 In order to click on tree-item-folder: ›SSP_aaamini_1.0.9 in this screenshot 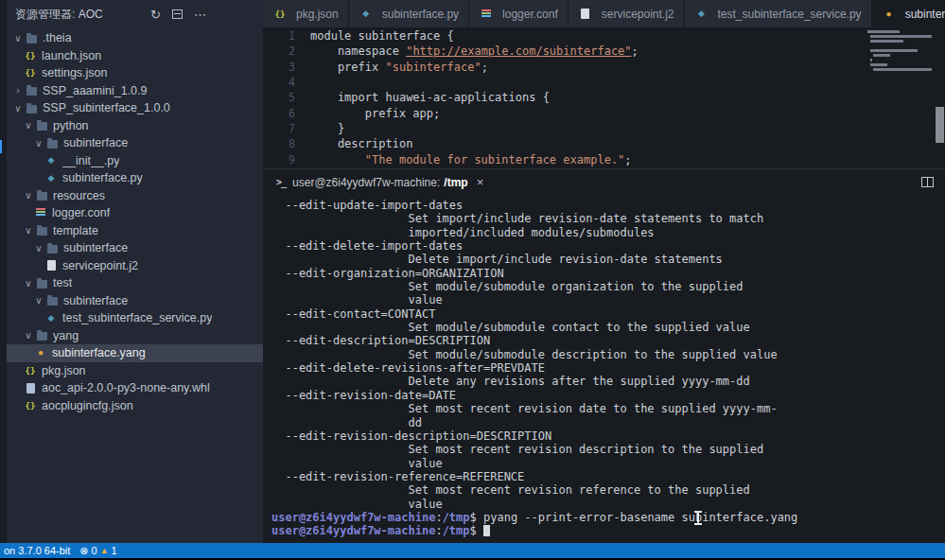, I will do `click(134, 91)`.